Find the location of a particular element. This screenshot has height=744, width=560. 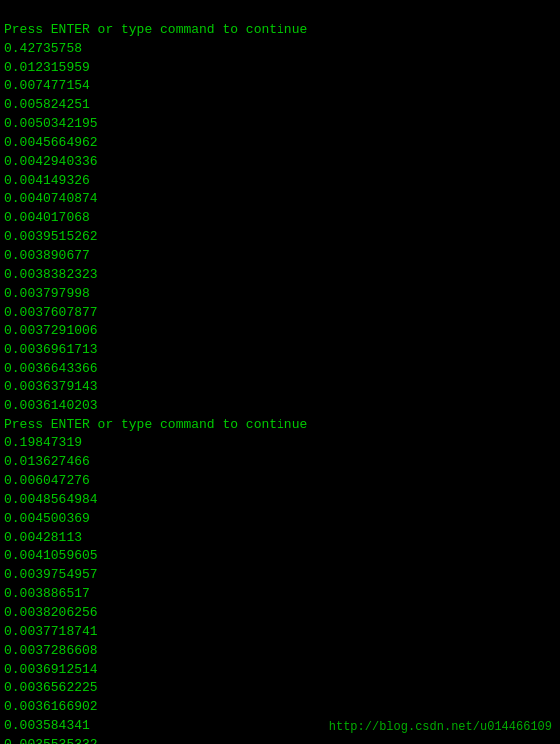

data-line-0-12: 0.0038382323 is located at coordinates (280, 276).